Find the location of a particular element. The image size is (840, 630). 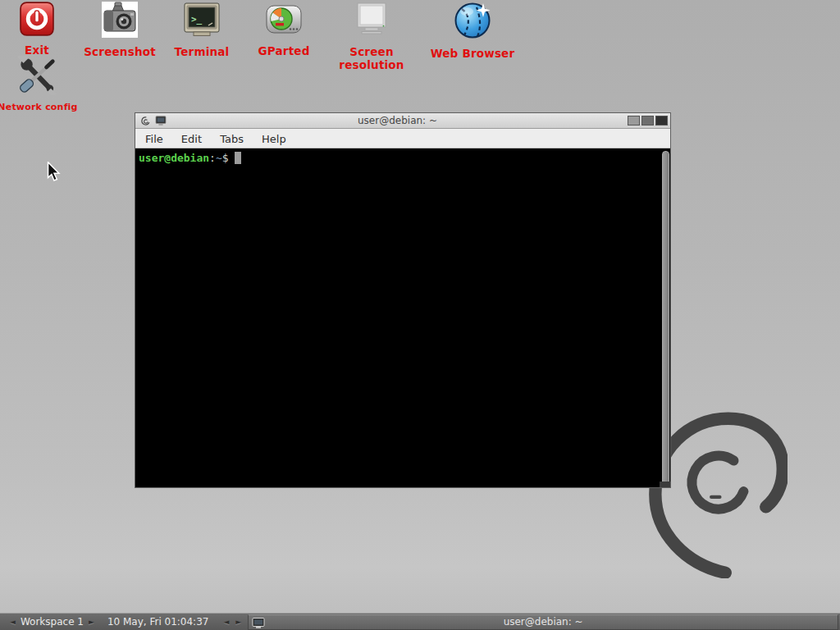

monitor-icon is located at coordinates (372, 20).